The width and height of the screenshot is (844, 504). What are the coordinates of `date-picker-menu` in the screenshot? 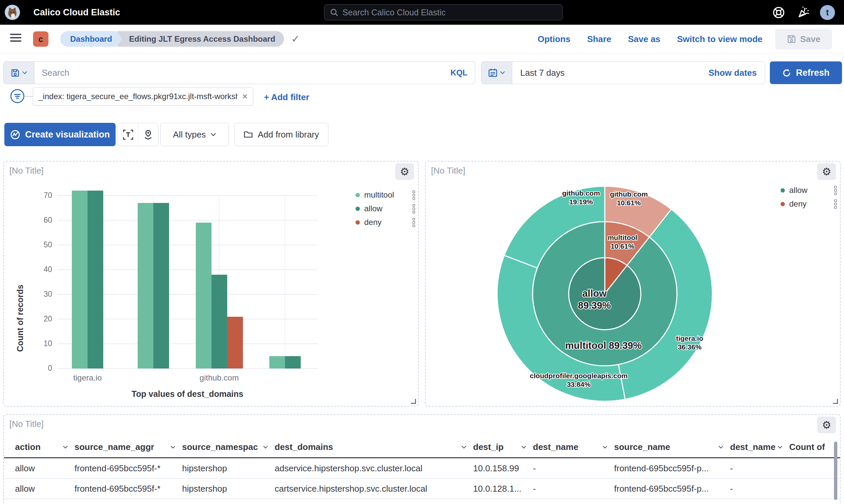 It's located at (497, 73).